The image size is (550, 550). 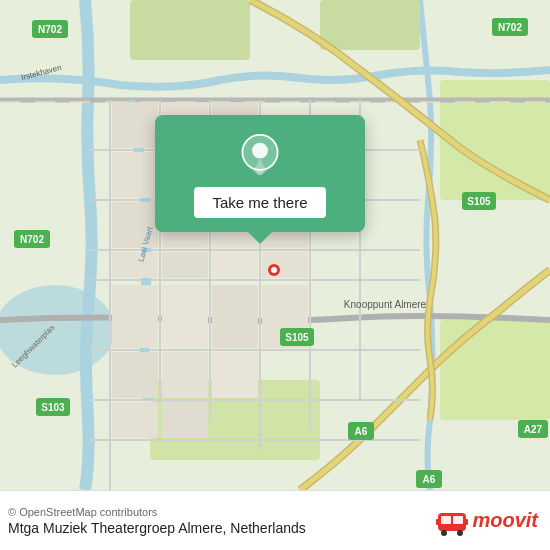 I want to click on svg-text: A27, so click(x=534, y=430).